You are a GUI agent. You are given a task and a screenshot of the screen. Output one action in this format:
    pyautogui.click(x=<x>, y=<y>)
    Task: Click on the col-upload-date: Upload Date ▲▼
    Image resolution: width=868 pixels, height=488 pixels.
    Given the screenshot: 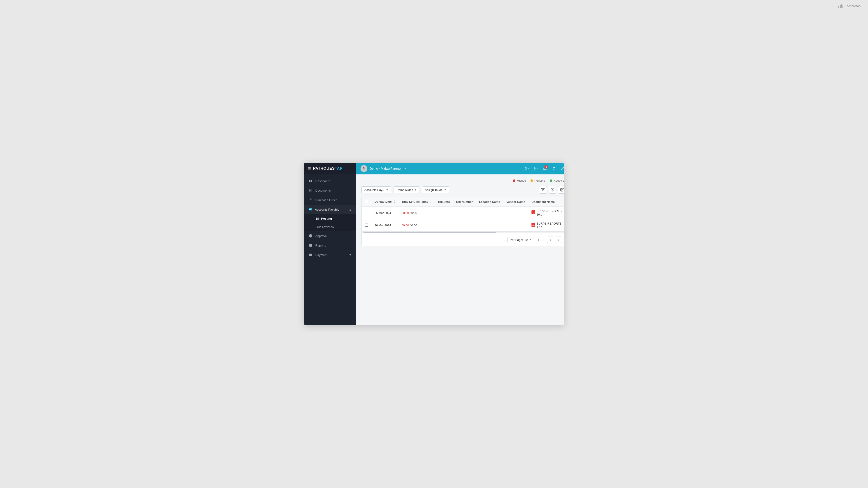 What is the action you would take?
    pyautogui.click(x=385, y=202)
    